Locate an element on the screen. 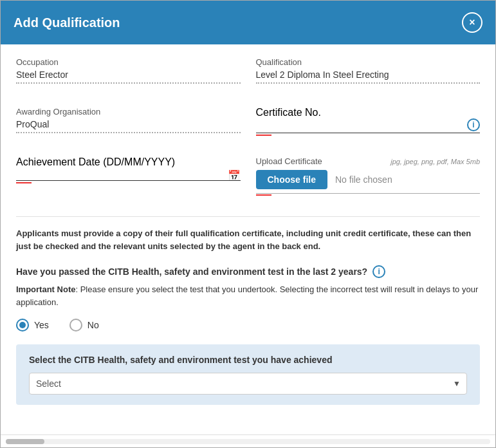 The height and width of the screenshot is (448, 496). awarding-org-field: Awarding Organisation ProQual is located at coordinates (129, 120).